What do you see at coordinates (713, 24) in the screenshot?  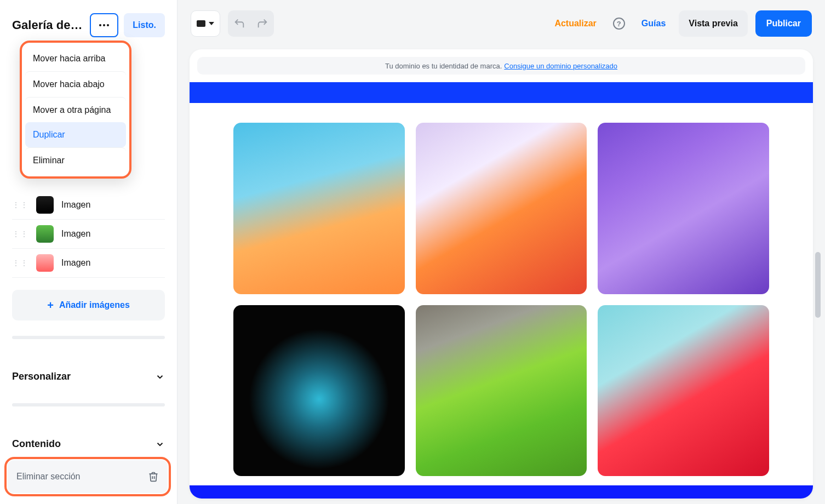 I see `preview-button: Vista previa` at bounding box center [713, 24].